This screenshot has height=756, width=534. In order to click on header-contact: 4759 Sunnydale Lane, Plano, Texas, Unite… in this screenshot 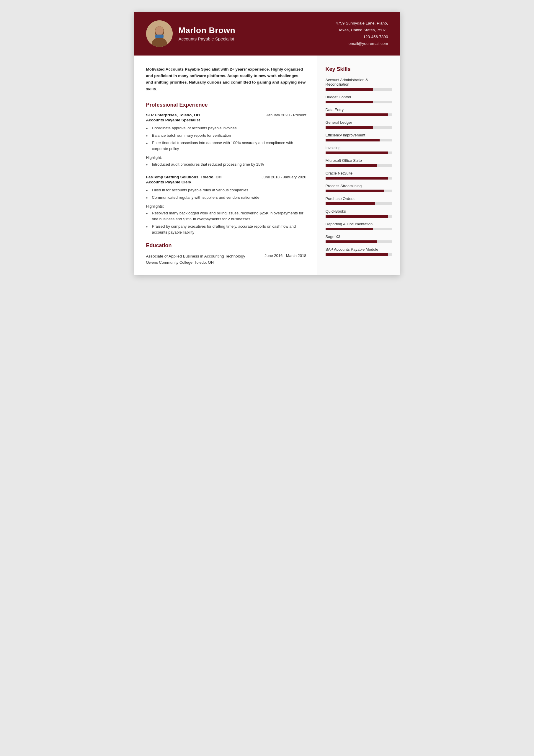, I will do `click(361, 34)`.